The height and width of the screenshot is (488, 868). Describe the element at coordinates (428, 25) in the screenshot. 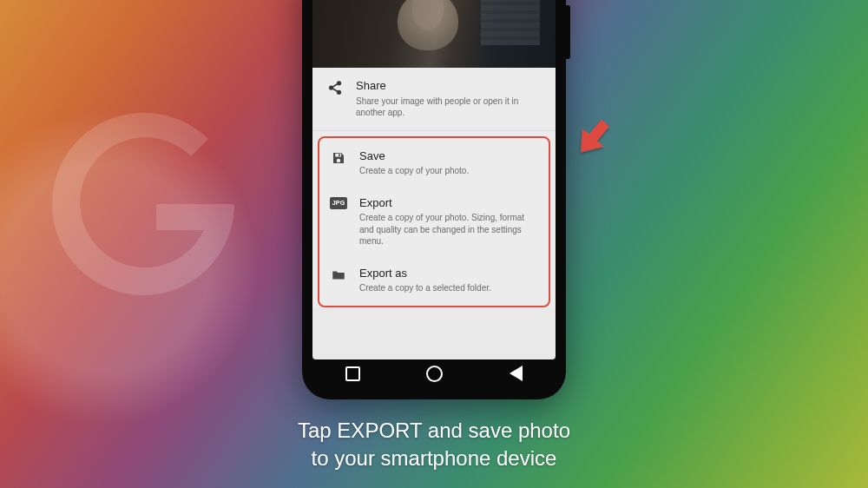

I see `photo-coffee-cup` at that location.